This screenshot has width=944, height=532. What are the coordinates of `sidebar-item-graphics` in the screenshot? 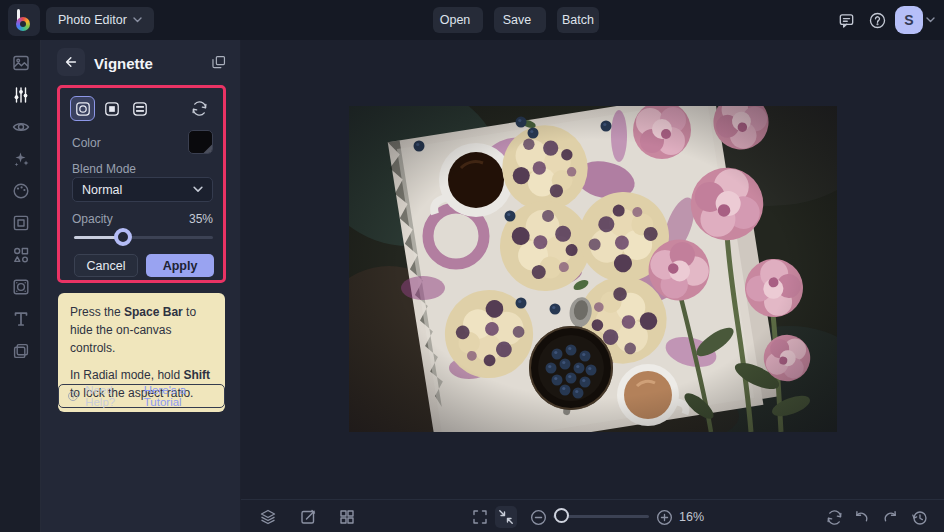 It's located at (20, 254).